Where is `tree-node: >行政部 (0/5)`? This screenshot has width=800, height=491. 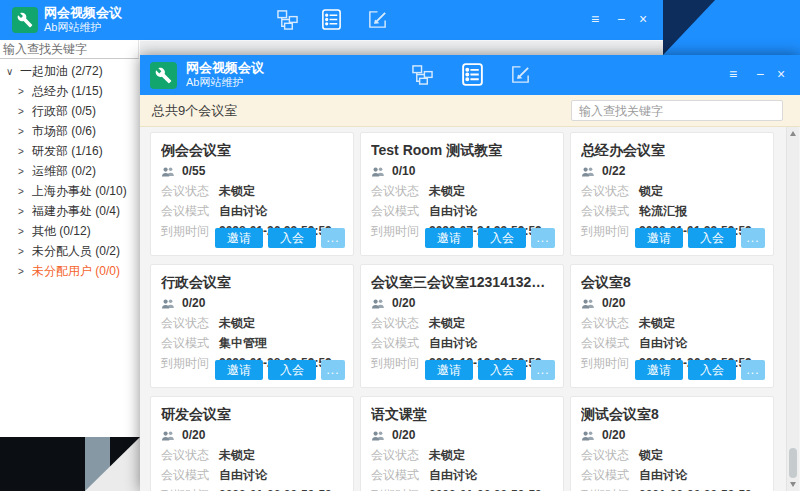
tree-node: >行政部 (0/5) is located at coordinates (70, 111).